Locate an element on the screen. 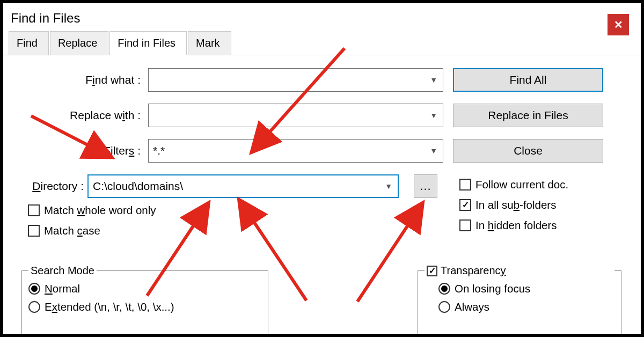  filters-input: *.* ▼ is located at coordinates (296, 151).